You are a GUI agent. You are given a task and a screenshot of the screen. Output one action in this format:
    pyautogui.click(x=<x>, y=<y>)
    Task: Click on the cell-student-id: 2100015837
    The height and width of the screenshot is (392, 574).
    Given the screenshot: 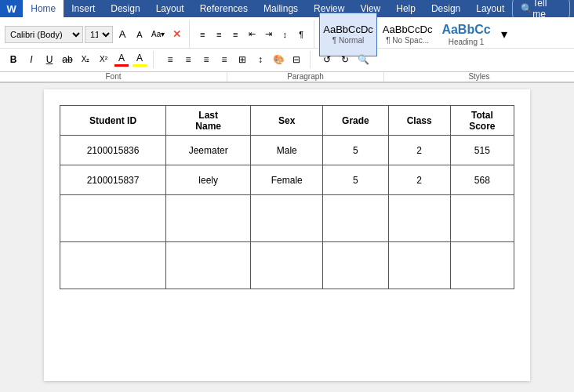 What is the action you would take?
    pyautogui.click(x=113, y=180)
    